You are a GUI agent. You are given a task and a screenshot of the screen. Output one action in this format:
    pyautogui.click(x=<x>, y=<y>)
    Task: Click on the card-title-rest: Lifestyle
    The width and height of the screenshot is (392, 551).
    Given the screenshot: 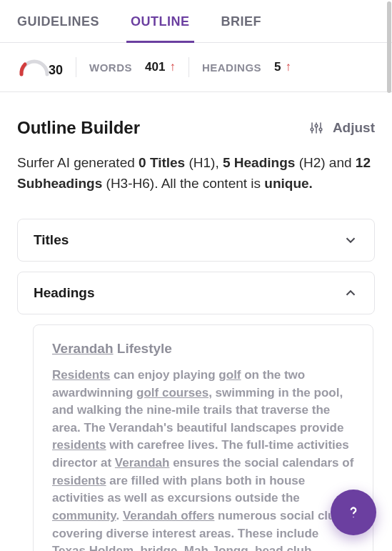 What is the action you would take?
    pyautogui.click(x=143, y=349)
    